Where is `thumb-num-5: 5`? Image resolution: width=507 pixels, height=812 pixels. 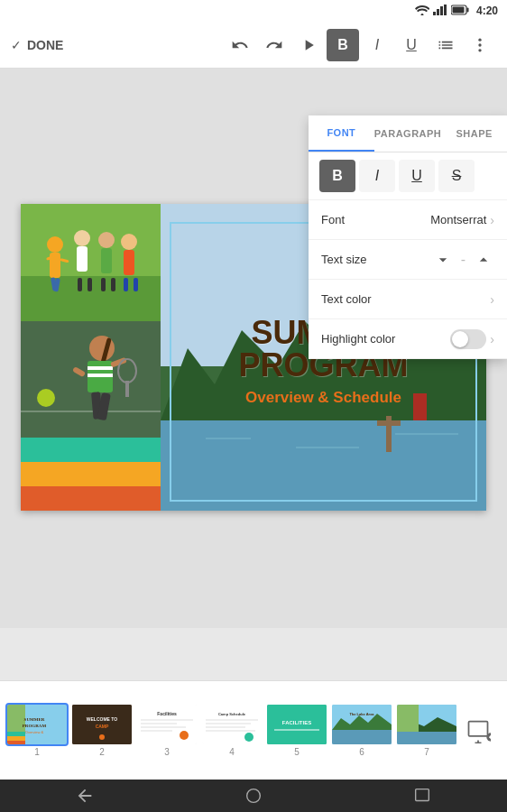
thumb-num-5: 5 is located at coordinates (297, 752).